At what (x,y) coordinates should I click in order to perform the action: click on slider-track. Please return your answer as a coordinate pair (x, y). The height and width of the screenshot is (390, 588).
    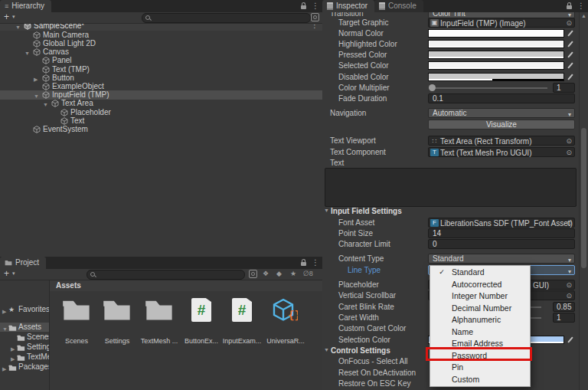
    Looking at the image, I should click on (488, 88).